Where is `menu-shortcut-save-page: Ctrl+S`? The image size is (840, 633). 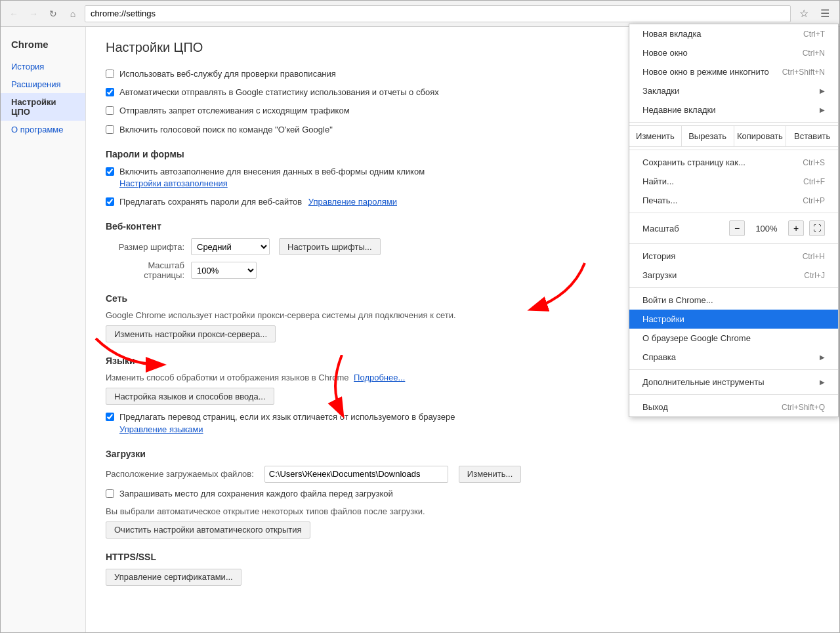
menu-shortcut-save-page: Ctrl+S is located at coordinates (814, 163).